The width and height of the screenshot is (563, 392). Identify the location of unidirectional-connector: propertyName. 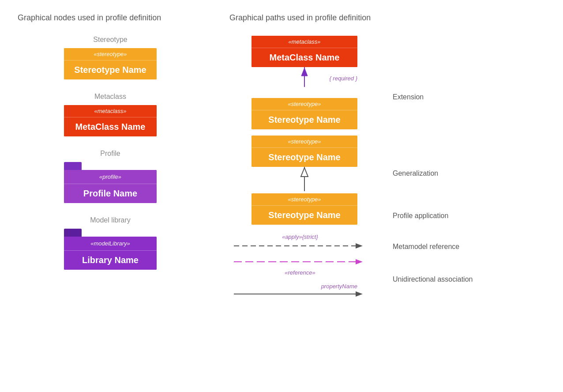
(300, 292).